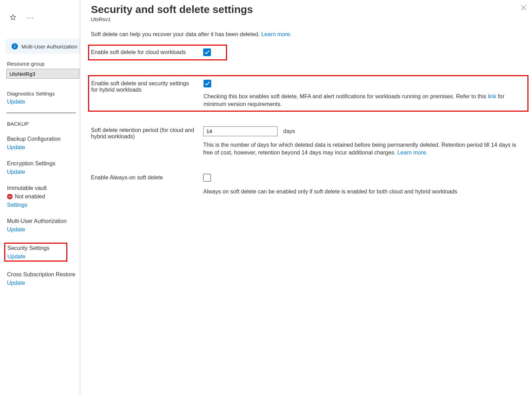 This screenshot has height=395, width=532. What do you see at coordinates (44, 230) in the screenshot?
I see `mua-update-link: Update` at bounding box center [44, 230].